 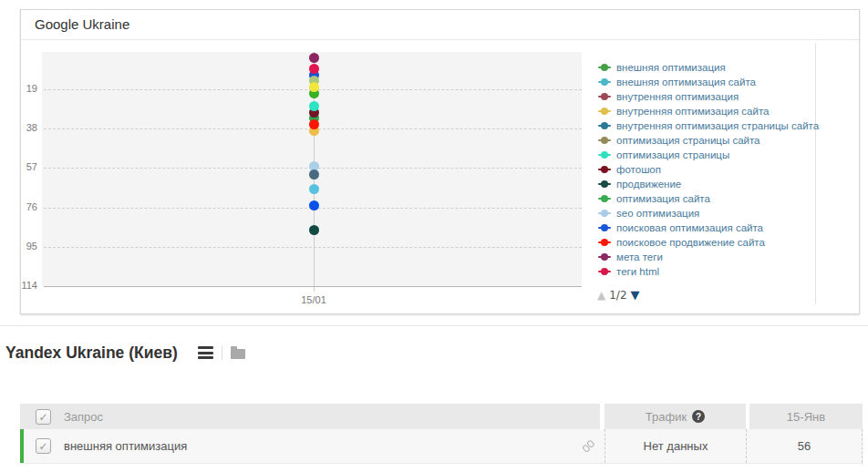 I want to click on legend-item: оптимизация страницы, so click(x=712, y=155).